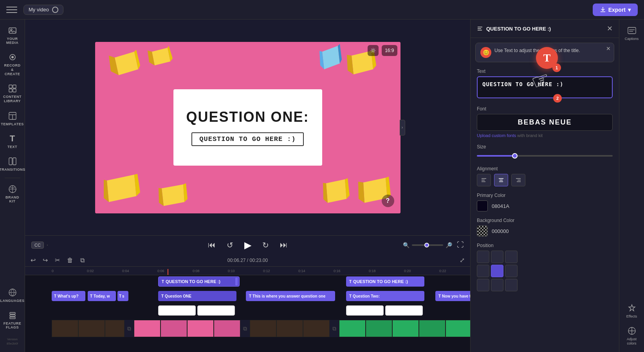 This screenshot has width=644, height=352. Describe the element at coordinates (45, 260) in the screenshot. I see `redo-button: ↪` at that location.